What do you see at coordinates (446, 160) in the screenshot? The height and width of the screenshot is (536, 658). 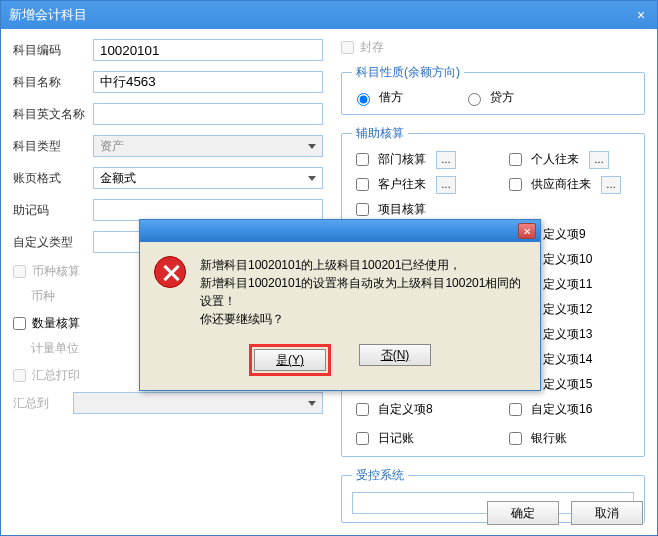 I see `dept-picker-button: …` at bounding box center [446, 160].